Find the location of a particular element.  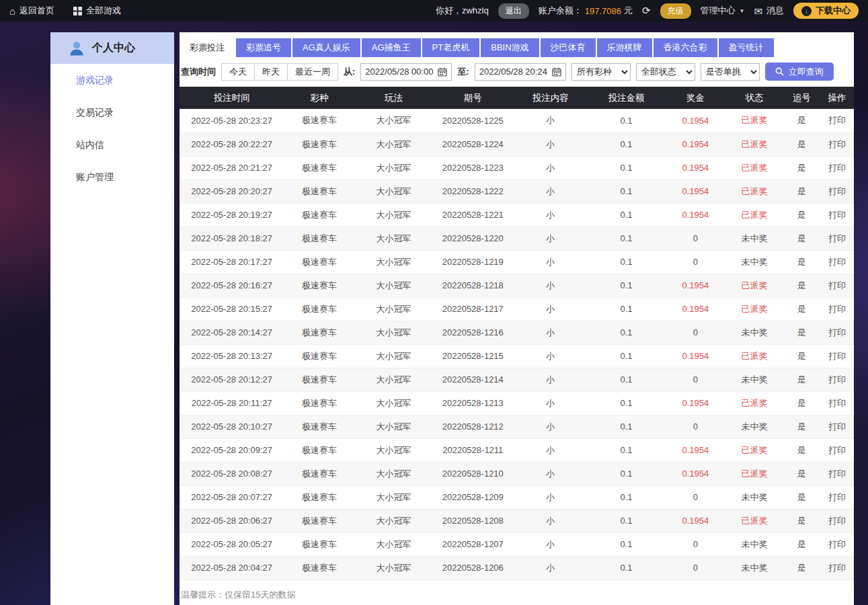

lottery-type-select: 所有彩种 is located at coordinates (601, 72).